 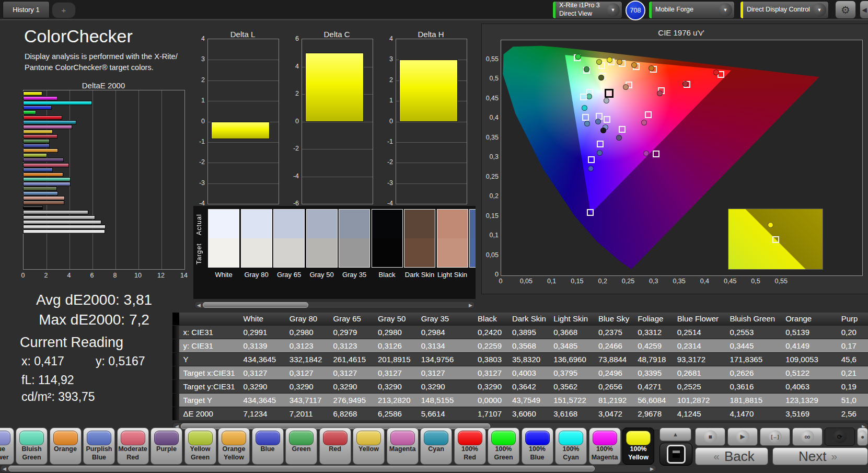 I want to click on add-tab-button: +, so click(x=64, y=10).